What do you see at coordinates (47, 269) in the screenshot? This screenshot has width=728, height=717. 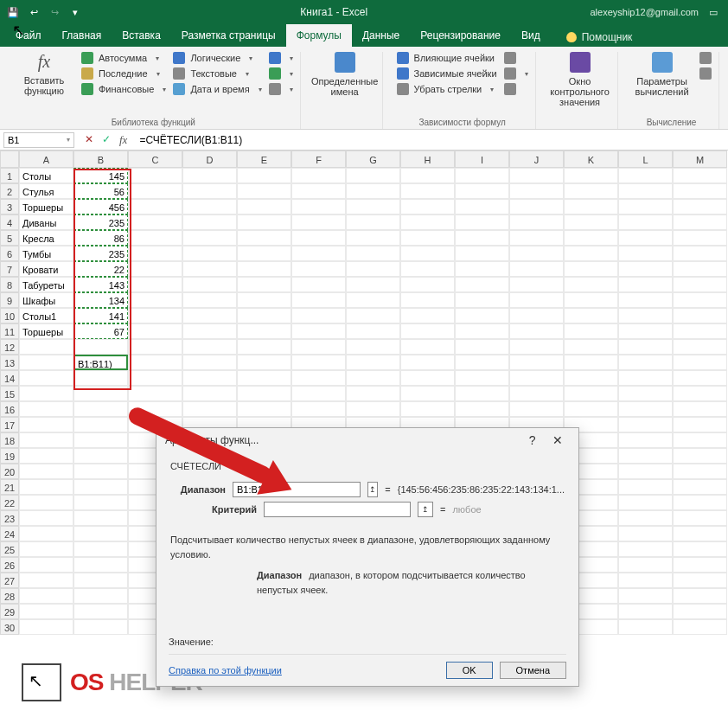 I see `cell: Кровати` at bounding box center [47, 269].